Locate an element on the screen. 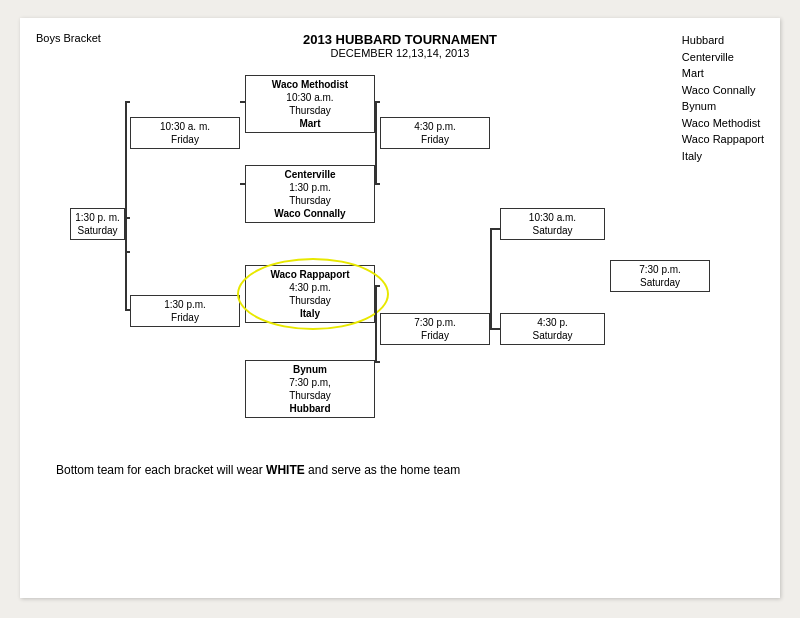  footer-note: Bottom team for each bracket will wear W… is located at coordinates (400, 470).